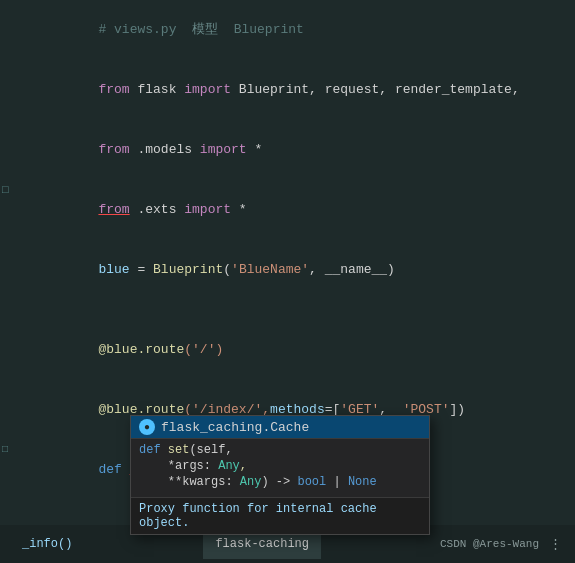 Image resolution: width=575 pixels, height=563 pixels. Describe the element at coordinates (302, 90) in the screenshot. I see `line-content-1: from flask import Blueprint, request, re…` at that location.